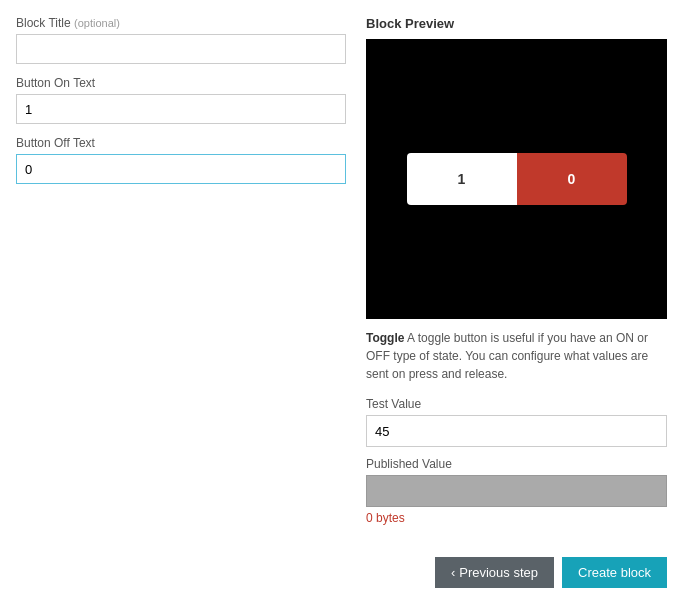 The image size is (683, 600). What do you see at coordinates (572, 179) in the screenshot?
I see `toggle-off-value: 0` at bounding box center [572, 179].